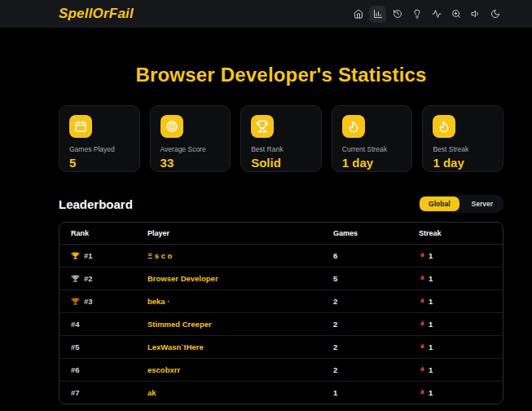  I want to click on player-link: escobxrr, so click(164, 370).